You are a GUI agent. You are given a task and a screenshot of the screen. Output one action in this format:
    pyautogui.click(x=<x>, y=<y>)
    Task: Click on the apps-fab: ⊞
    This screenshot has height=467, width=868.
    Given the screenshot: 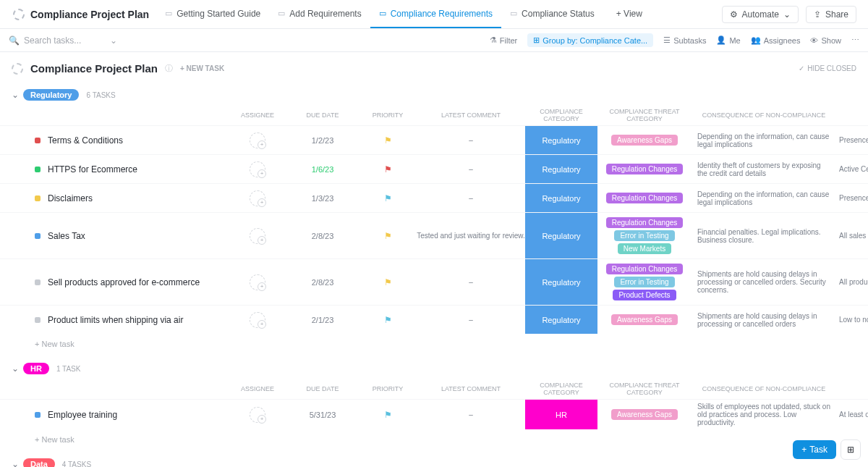 What is the action you would take?
    pyautogui.click(x=851, y=450)
    